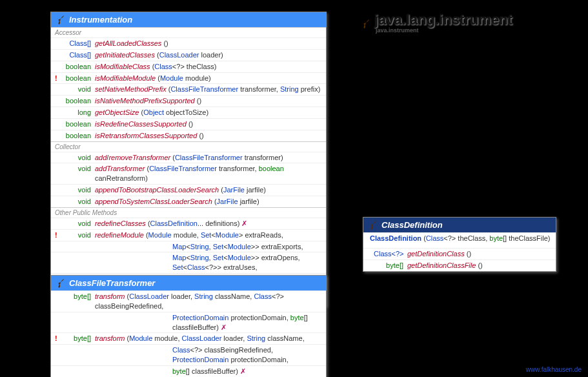 The image size is (588, 377). What do you see at coordinates (554, 369) in the screenshot?
I see `footer-link: www.falkhausen.de` at bounding box center [554, 369].